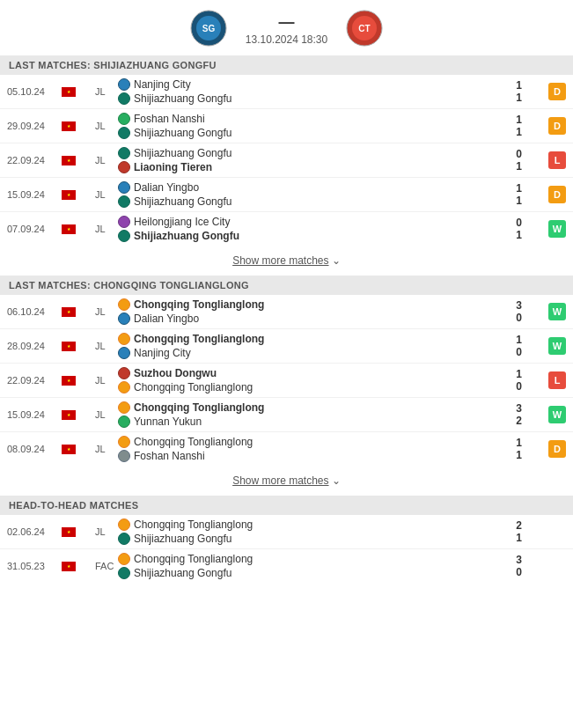 The height and width of the screenshot is (728, 573). What do you see at coordinates (513, 421) in the screenshot?
I see `score-bottom: 2` at bounding box center [513, 421].